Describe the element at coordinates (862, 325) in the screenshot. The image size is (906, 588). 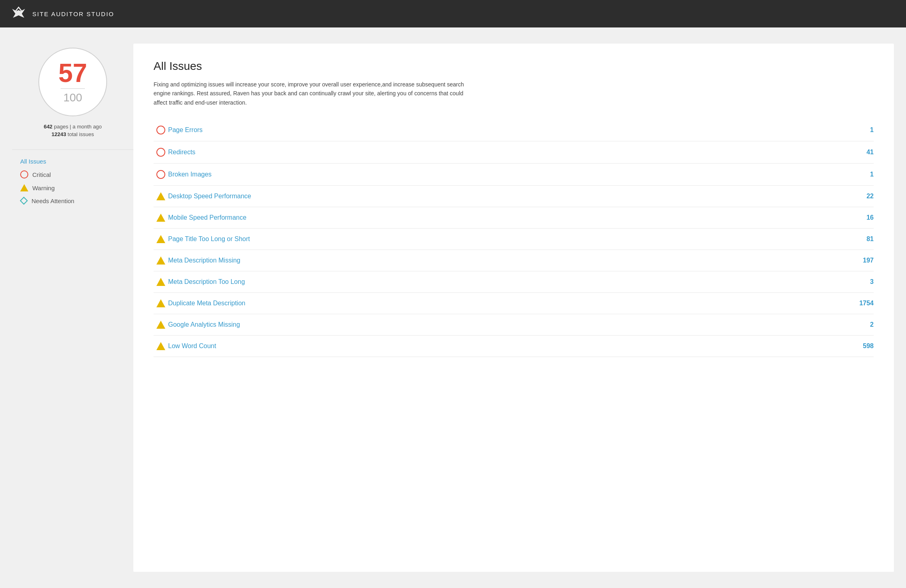
I see `issue-count-google-analytics: 2` at that location.